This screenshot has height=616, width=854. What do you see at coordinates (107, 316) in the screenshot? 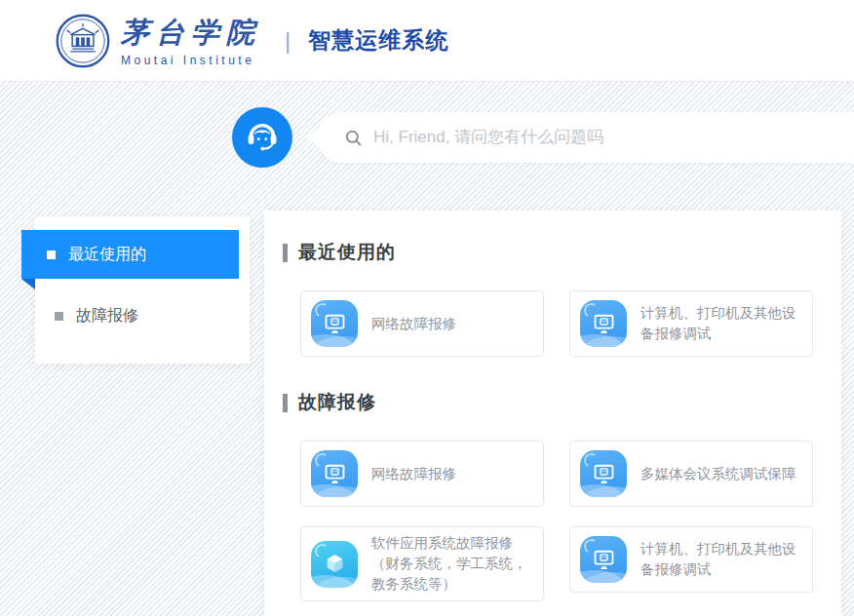
I see `sidebar-item-label: 故障报修` at bounding box center [107, 316].